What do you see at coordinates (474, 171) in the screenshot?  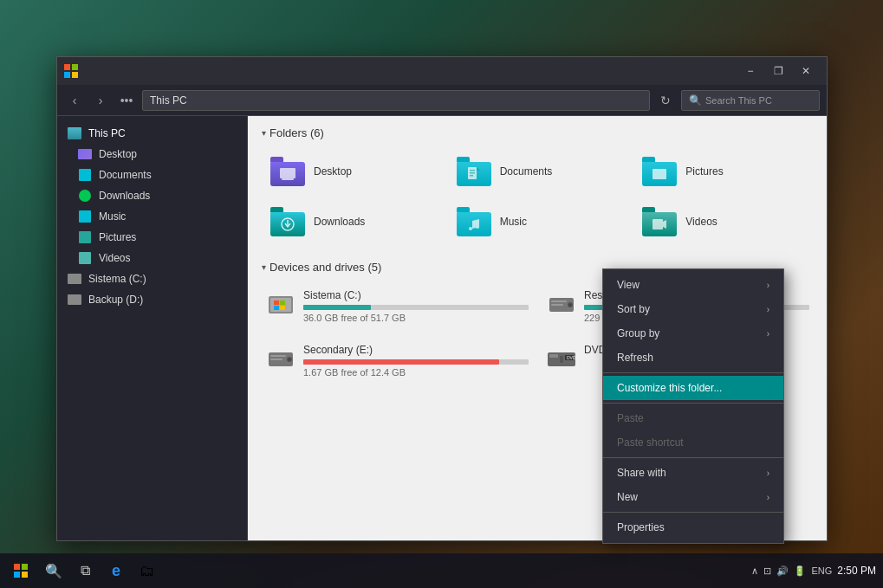 I see `folder-documents-icon` at bounding box center [474, 171].